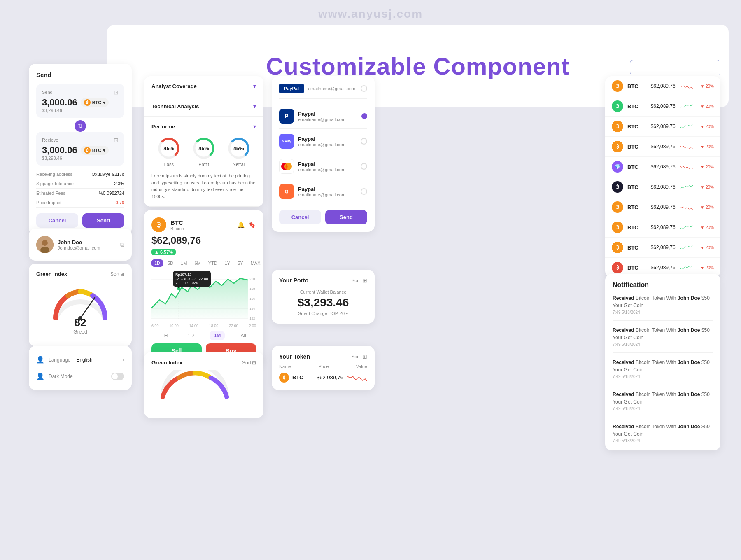 The image size is (741, 560). I want to click on period-1d: 1D, so click(191, 336).